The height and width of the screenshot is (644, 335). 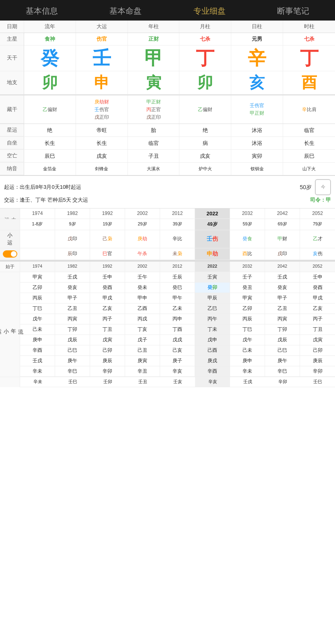 What do you see at coordinates (72, 214) in the screenshot?
I see `dayun-year-1: 1982` at bounding box center [72, 214].